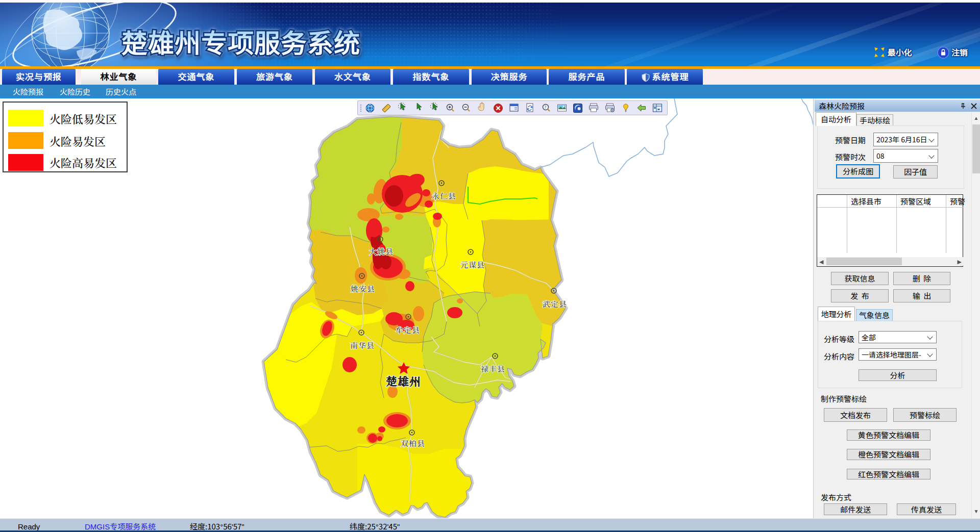 Image resolution: width=980 pixels, height=532 pixels. What do you see at coordinates (408, 330) in the screenshot?
I see `svg-text: 牟定县` at bounding box center [408, 330].